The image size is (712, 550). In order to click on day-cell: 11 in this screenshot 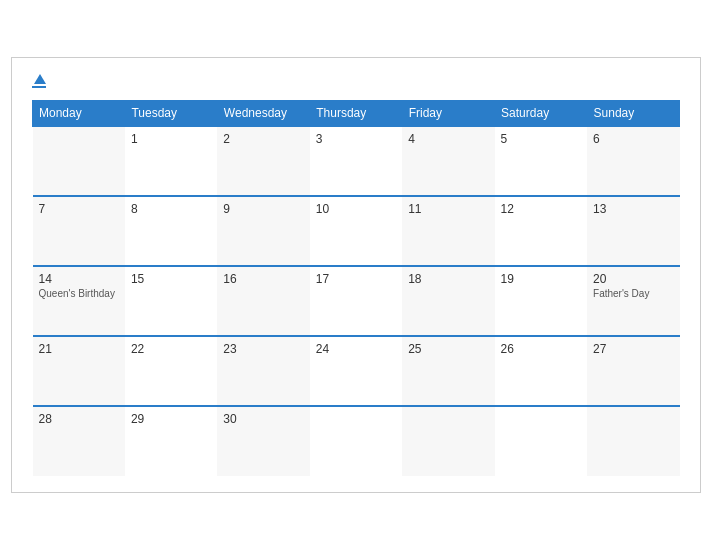, I will do `click(448, 231)`.